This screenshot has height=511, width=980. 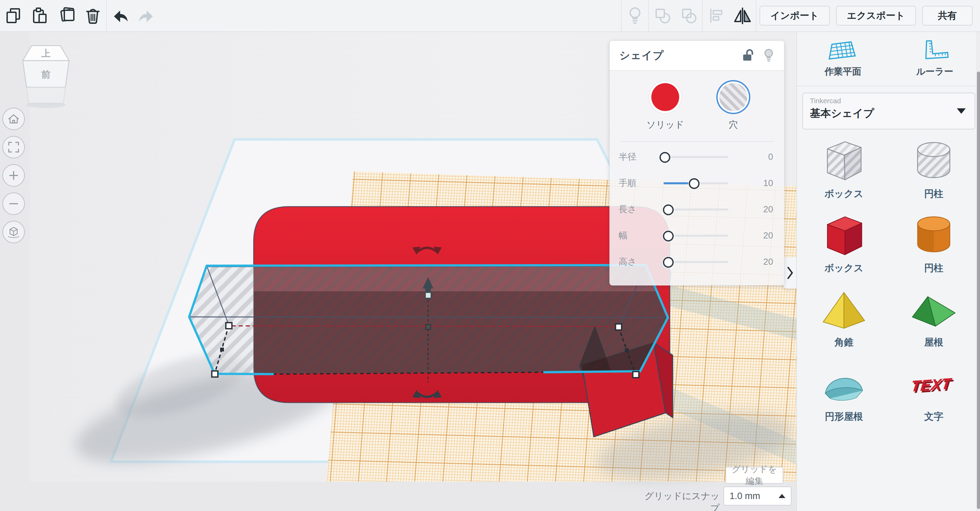 I want to click on hole-swatch, so click(x=733, y=97).